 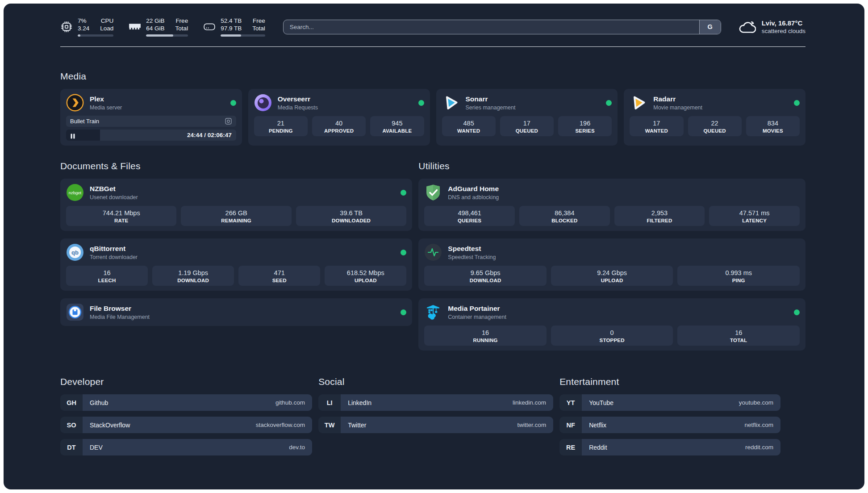 I want to click on search-input, so click(x=491, y=27).